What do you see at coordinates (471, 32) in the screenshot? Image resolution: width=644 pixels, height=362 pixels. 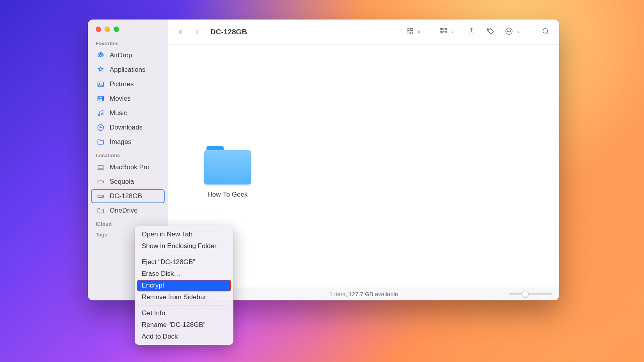 I see `share-icon` at bounding box center [471, 32].